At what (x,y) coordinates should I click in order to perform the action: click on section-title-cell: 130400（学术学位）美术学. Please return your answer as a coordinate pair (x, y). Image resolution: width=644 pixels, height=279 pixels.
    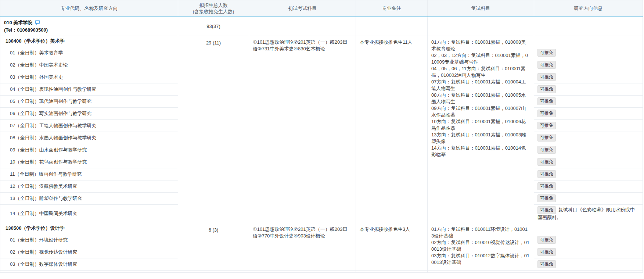
    Looking at the image, I should click on (89, 41).